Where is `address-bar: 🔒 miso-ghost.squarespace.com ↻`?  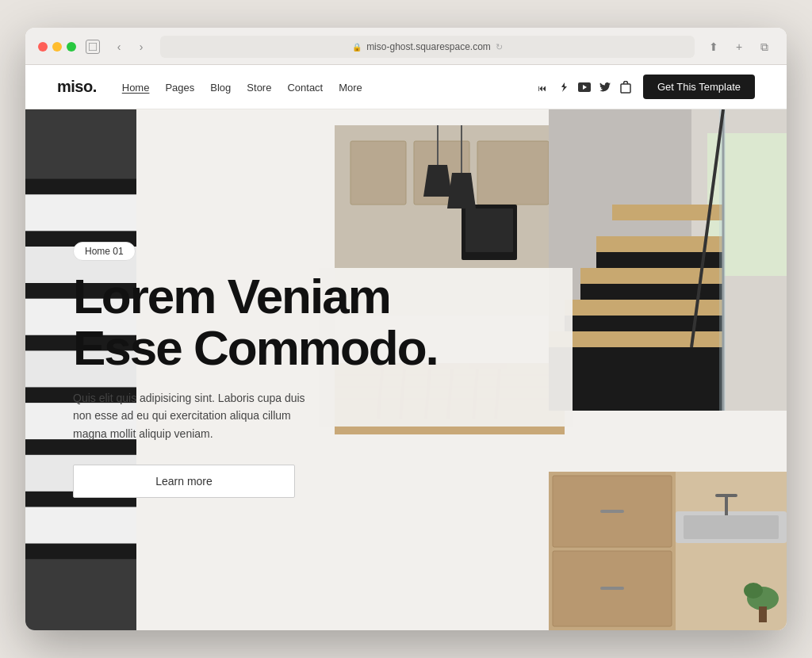 address-bar: 🔒 miso-ghost.squarespace.com ↻ is located at coordinates (427, 47).